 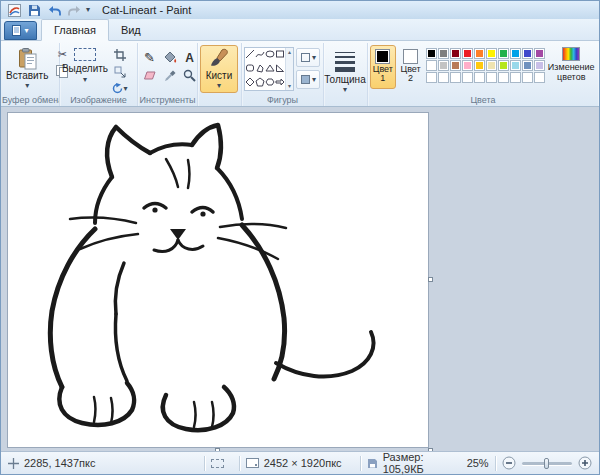 I want to click on edit-colors-label: Изменение цветов, so click(x=572, y=73).